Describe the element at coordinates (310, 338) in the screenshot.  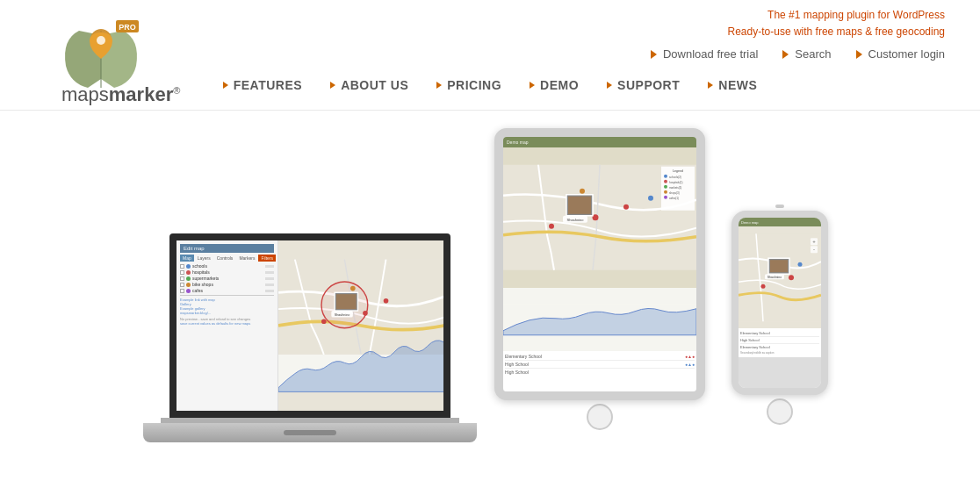
I see `laptop-mockup: Edit map Map Layers Controls Markers Fil…` at that location.